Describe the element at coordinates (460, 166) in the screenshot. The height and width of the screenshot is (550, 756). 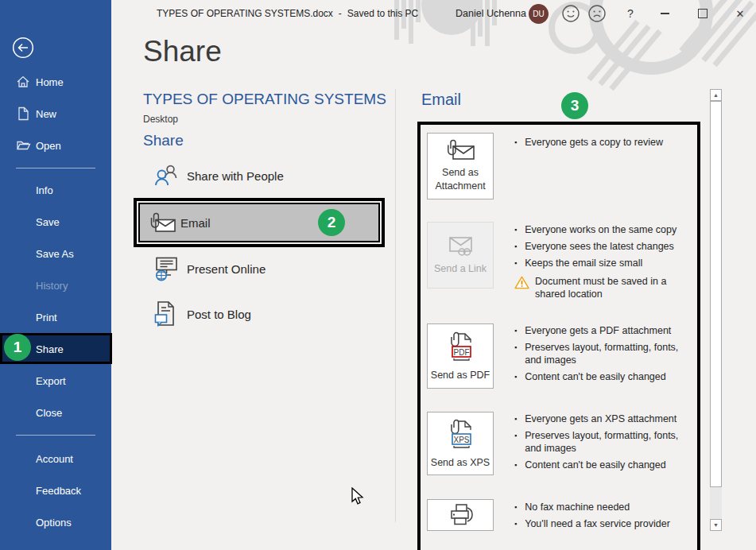
I see `send-as-attachment-button: Send as Attachment` at that location.